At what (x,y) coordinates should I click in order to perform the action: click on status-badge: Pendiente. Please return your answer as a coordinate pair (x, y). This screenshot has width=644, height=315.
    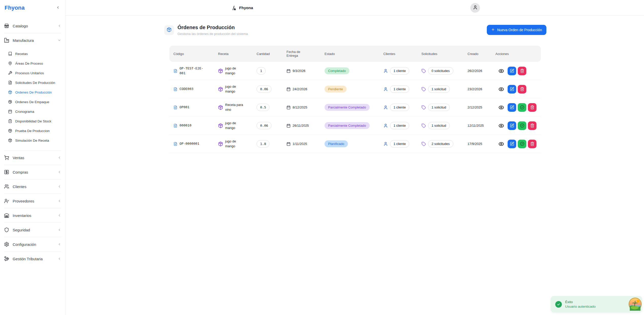
    Looking at the image, I should click on (336, 89).